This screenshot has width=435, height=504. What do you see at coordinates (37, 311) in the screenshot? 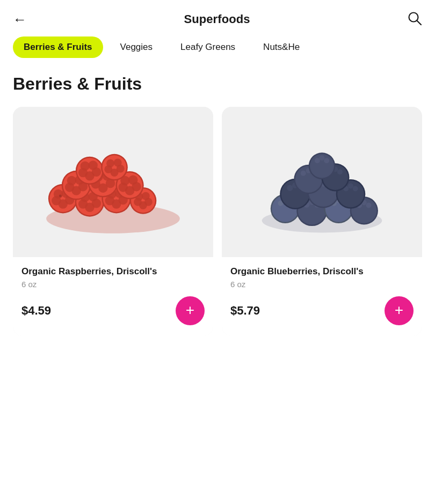
I see `product-price-raspberries: $4.59` at bounding box center [37, 311].